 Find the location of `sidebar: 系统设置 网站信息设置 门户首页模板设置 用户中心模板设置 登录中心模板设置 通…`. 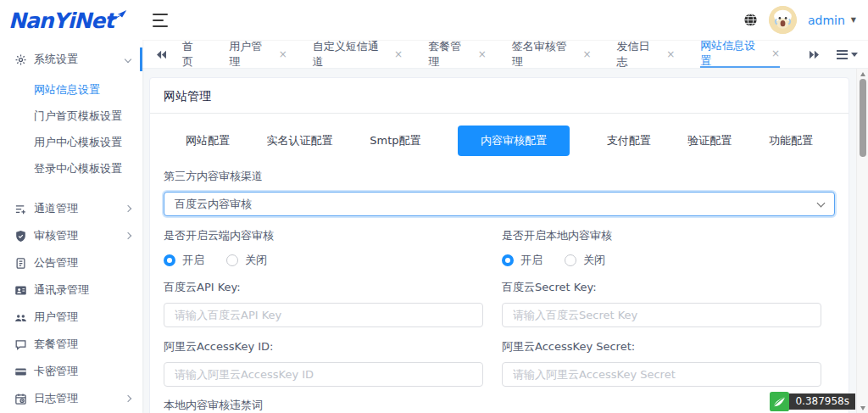

sidebar: 系统设置 网站信息设置 门户首页模板设置 用户中心模板设置 登录中心模板设置 通… is located at coordinates (71, 227).